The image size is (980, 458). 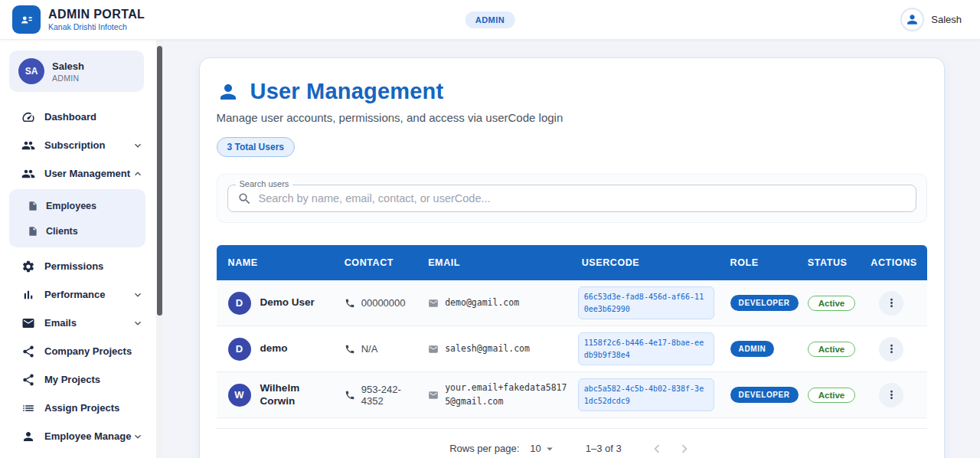 What do you see at coordinates (60, 323) in the screenshot?
I see `sidebar-item-label: Emails` at bounding box center [60, 323].